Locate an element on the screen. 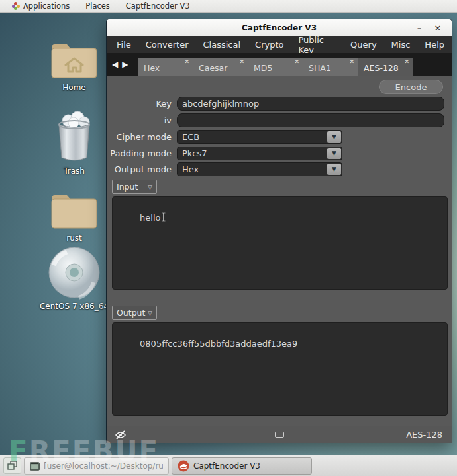 The height and width of the screenshot is (476, 457). tab-hex: Hex ✕ is located at coordinates (166, 67).